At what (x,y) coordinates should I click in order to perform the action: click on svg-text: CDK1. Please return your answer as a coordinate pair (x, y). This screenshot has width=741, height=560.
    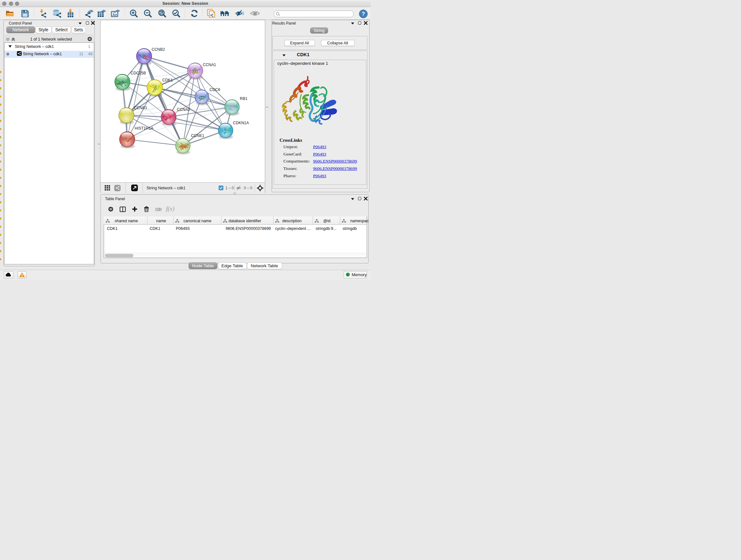
    Looking at the image, I should click on (167, 80).